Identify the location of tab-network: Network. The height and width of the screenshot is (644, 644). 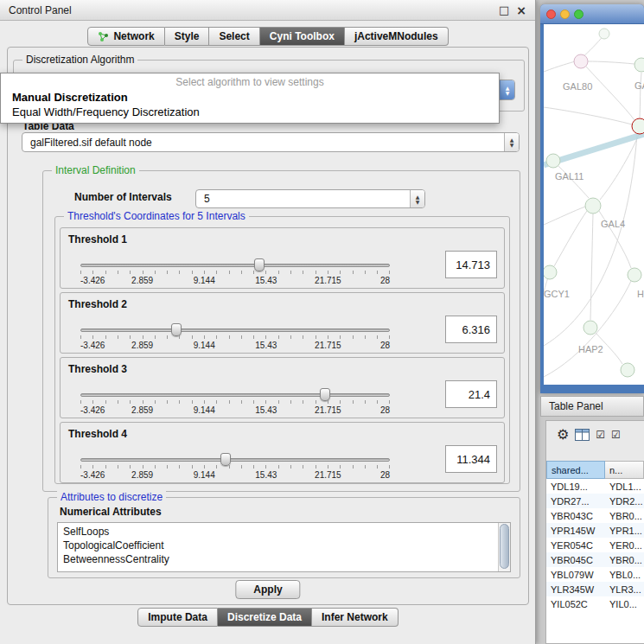
(126, 36).